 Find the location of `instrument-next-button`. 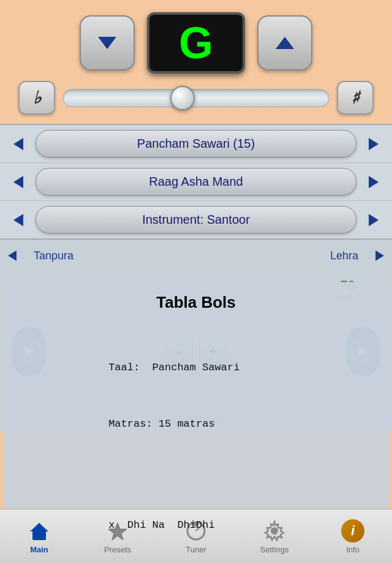

instrument-next-button is located at coordinates (374, 220).